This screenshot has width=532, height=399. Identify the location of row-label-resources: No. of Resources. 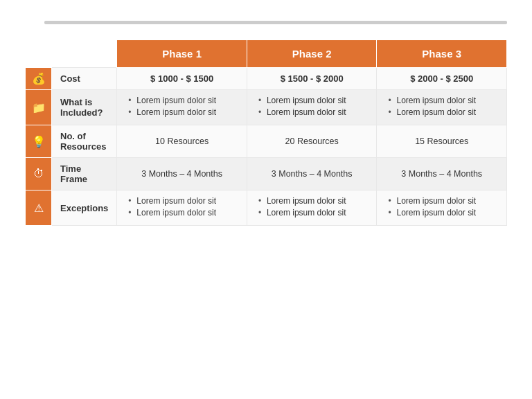
(85, 141).